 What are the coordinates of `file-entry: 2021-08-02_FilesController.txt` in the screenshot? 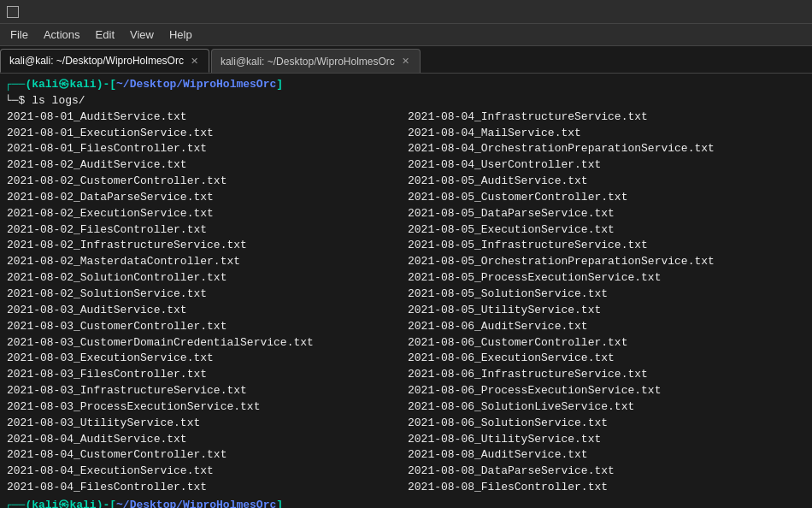 It's located at (205, 231).